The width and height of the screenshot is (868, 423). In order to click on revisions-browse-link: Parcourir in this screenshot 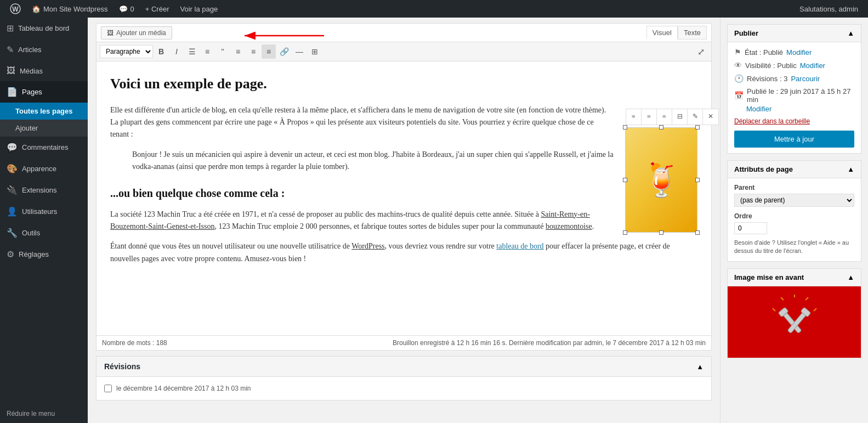, I will do `click(805, 79)`.